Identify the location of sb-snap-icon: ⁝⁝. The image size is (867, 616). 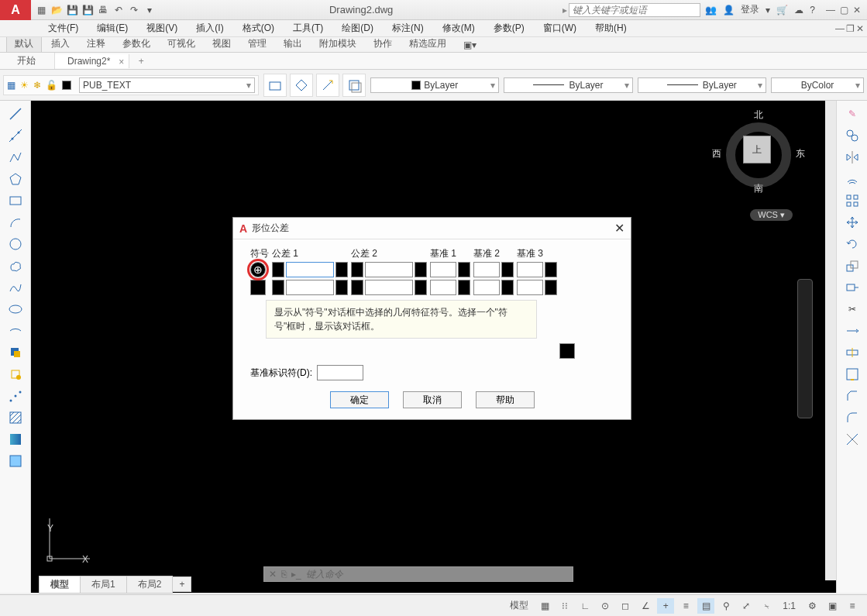
(565, 606).